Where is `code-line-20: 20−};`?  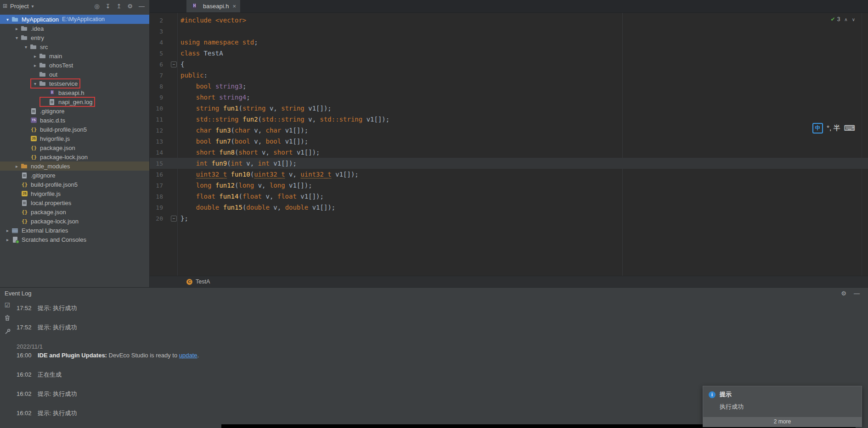 code-line-20: 20−}; is located at coordinates (509, 218).